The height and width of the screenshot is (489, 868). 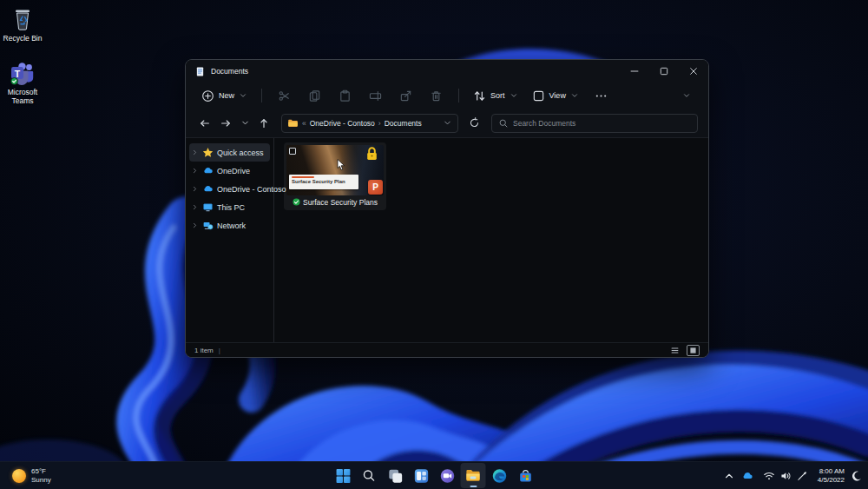 I want to click on view-label: View, so click(x=557, y=96).